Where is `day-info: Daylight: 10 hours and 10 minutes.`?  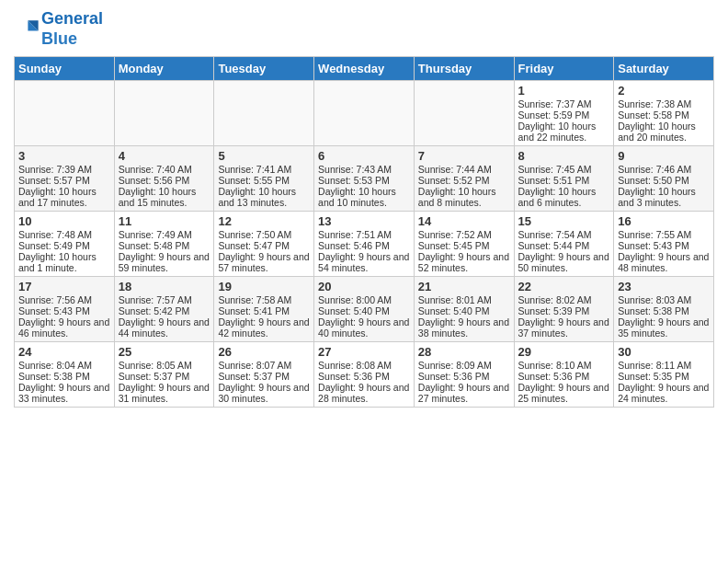
day-info: Daylight: 10 hours and 10 minutes. is located at coordinates (364, 197).